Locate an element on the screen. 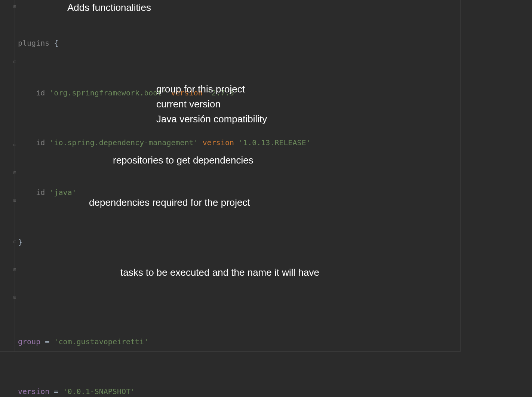  keyword-plugins: plugins is located at coordinates (34, 43).